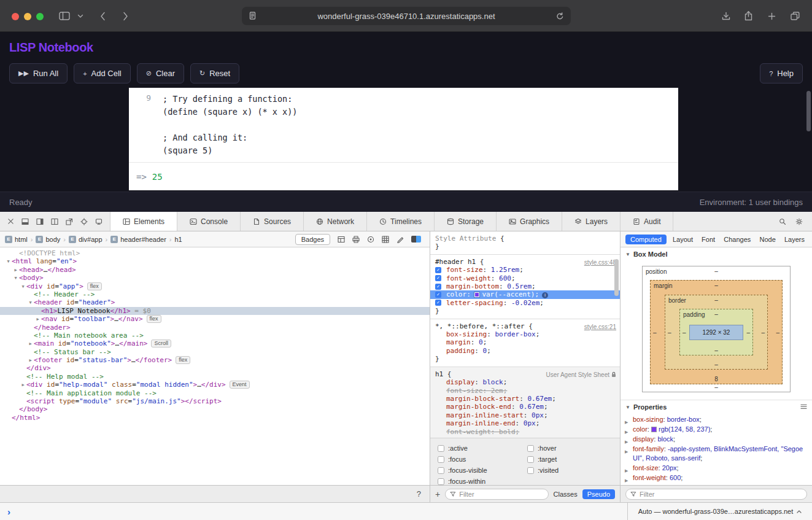 Image resolution: width=812 pixels, height=520 pixels. Describe the element at coordinates (772, 16) in the screenshot. I see `new-tab-icon` at that location.